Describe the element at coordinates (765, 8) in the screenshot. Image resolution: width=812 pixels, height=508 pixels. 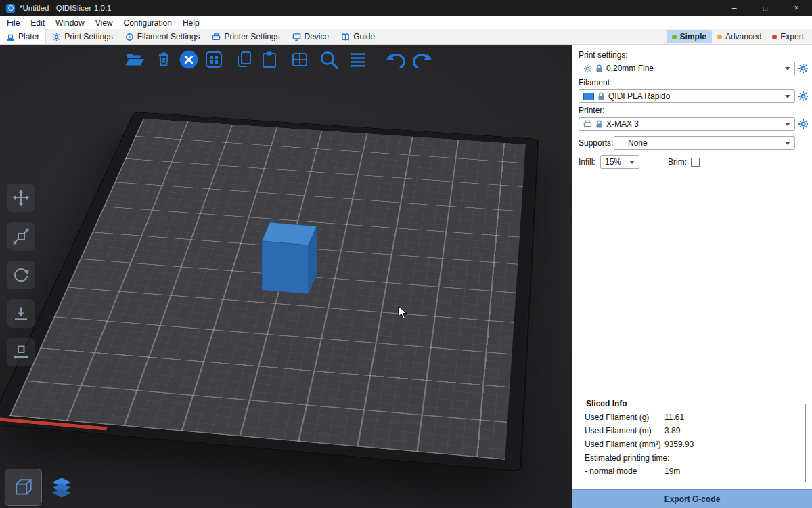
I see `maximize-button: □` at that location.